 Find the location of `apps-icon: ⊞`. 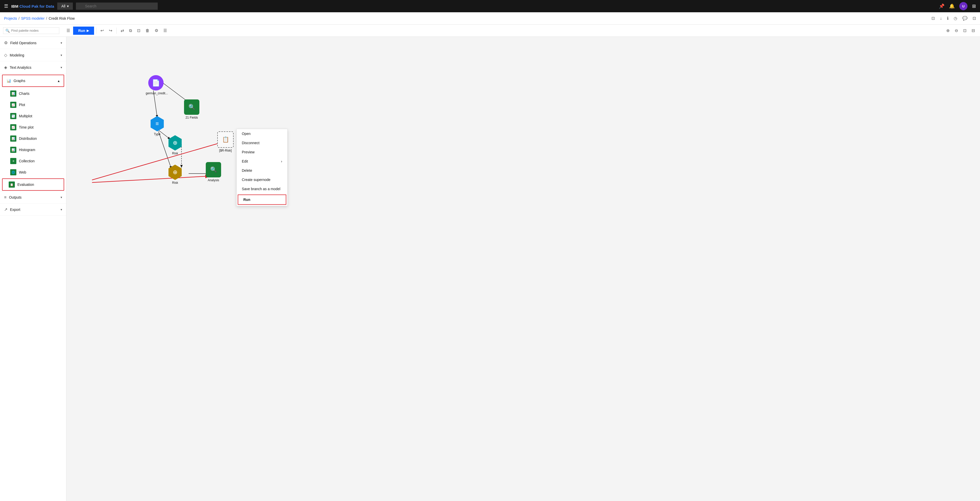

apps-icon: ⊞ is located at coordinates (974, 6).